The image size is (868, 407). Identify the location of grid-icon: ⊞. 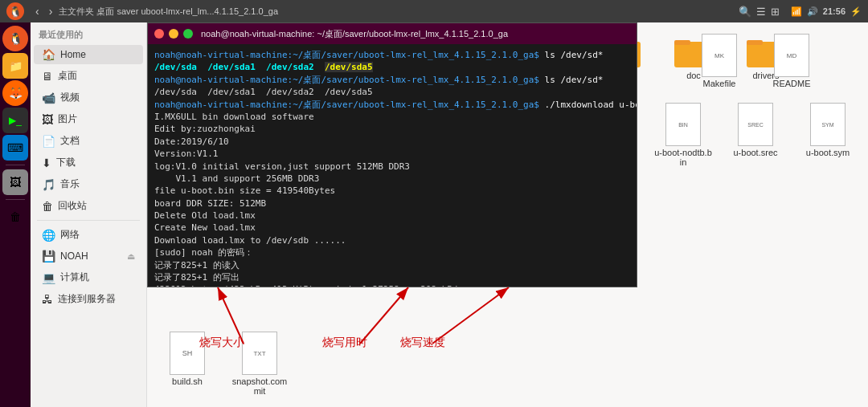
(775, 11).